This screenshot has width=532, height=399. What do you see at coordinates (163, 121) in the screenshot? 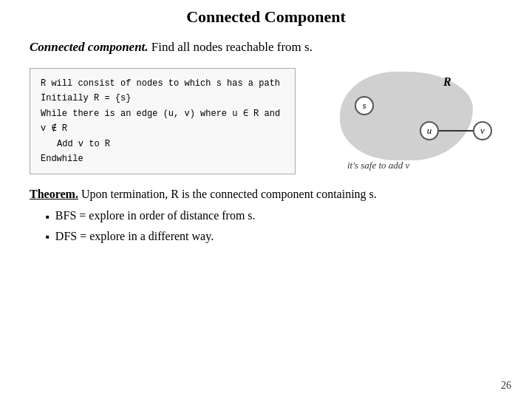
I see `pseudocode-box: R will consist of nodes to which s has a…` at bounding box center [163, 121].